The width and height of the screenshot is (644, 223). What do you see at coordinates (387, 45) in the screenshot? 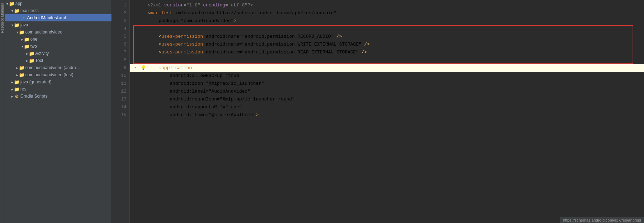
I see `code-line-6: <uses-permission android:name="android.p…` at bounding box center [387, 45].